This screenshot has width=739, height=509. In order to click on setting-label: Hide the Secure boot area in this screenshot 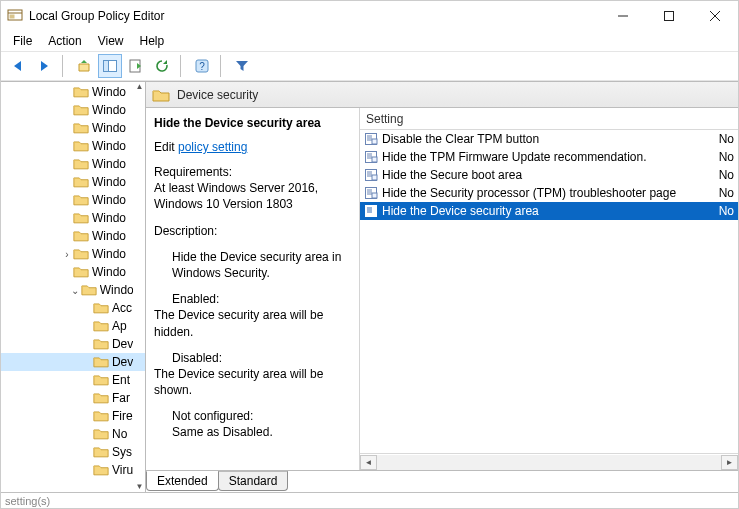, I will do `click(452, 175)`.